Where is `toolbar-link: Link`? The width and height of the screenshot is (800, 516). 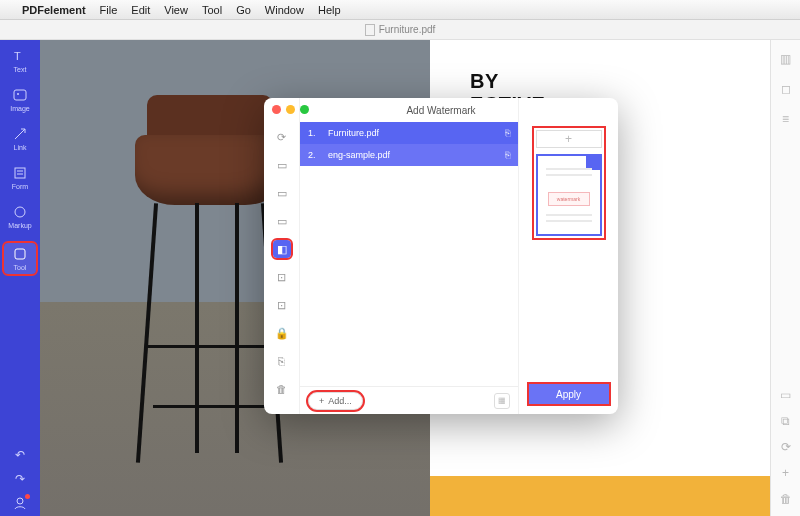
toolbar-link: Link is located at coordinates (20, 138).